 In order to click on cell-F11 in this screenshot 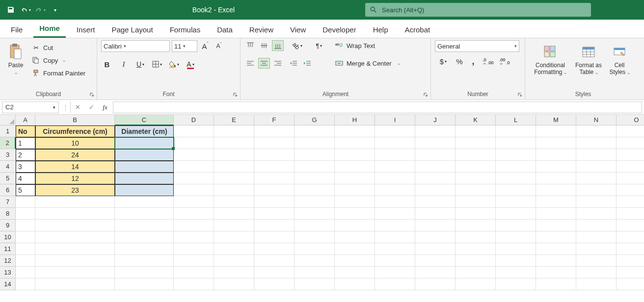, I will do `click(274, 249)`.